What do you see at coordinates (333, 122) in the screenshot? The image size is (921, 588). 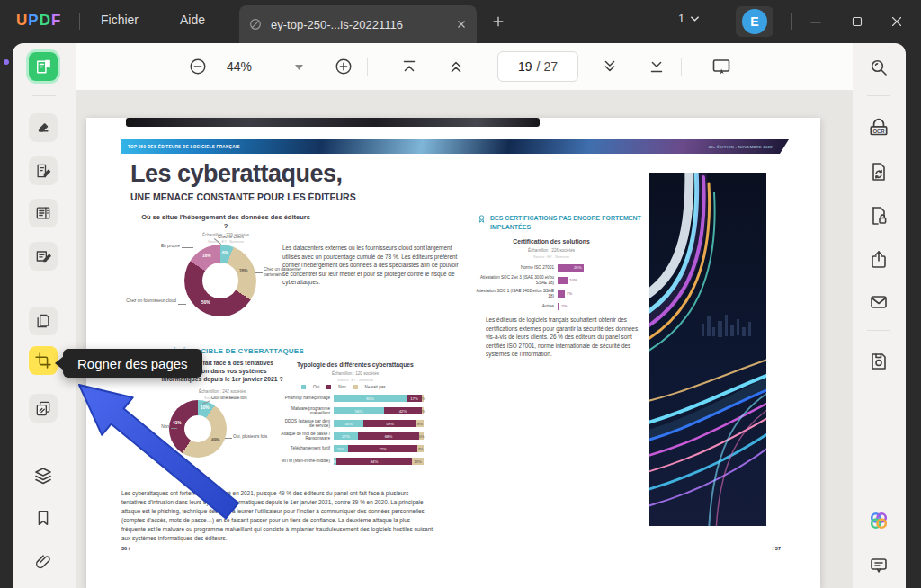 I see `previous-page-fragment` at bounding box center [333, 122].